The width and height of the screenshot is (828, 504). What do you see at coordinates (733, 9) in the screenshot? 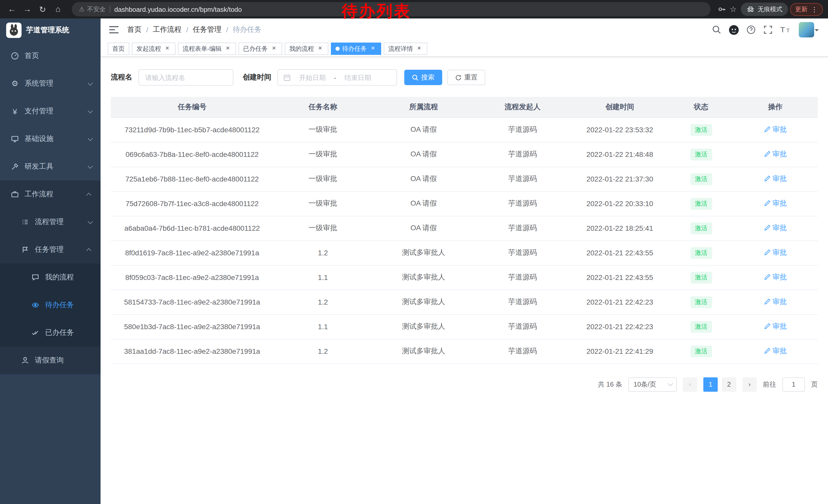
I see `bookmark-star-icon: ☆` at bounding box center [733, 9].